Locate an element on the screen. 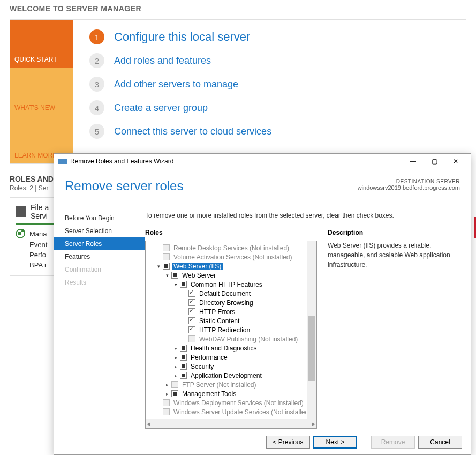  tree-node: Application Development is located at coordinates (231, 375).